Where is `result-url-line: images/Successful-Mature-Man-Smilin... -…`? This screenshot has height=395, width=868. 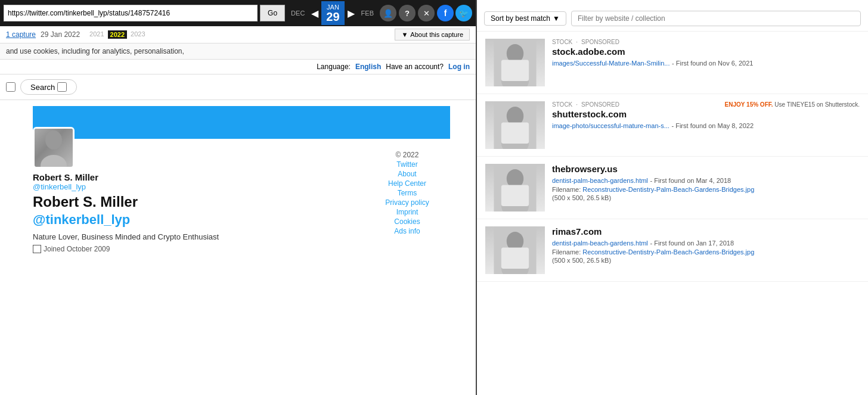
result-url-line: images/Successful-Mature-Man-Smilin... -… is located at coordinates (706, 63).